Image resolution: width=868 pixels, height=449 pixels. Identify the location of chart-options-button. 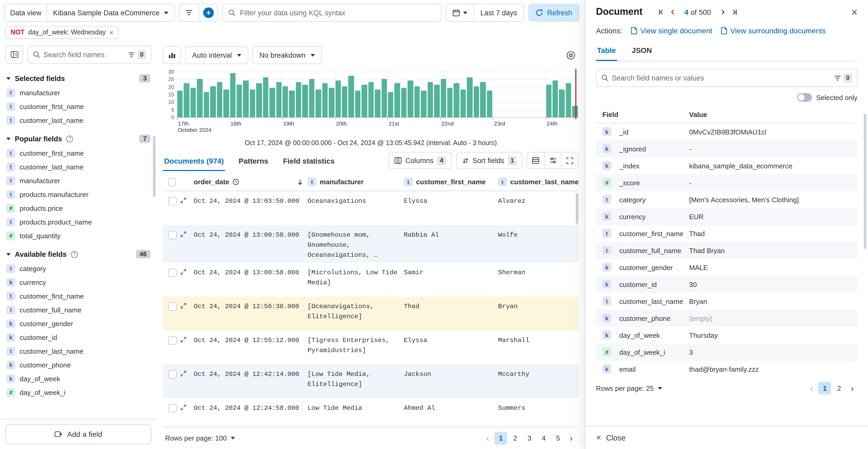
(571, 55).